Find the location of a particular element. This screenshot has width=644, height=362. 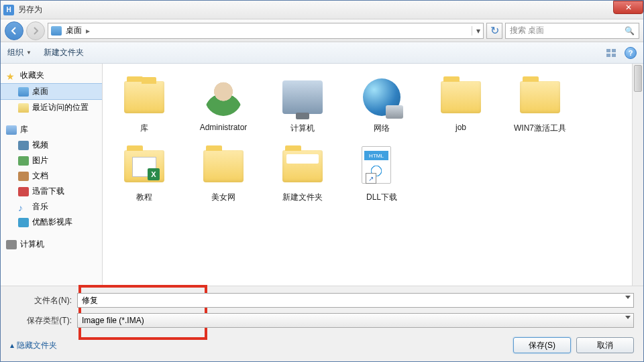

hide-folders-toggle: ▴ 隐藏文件夹 is located at coordinates (34, 346).